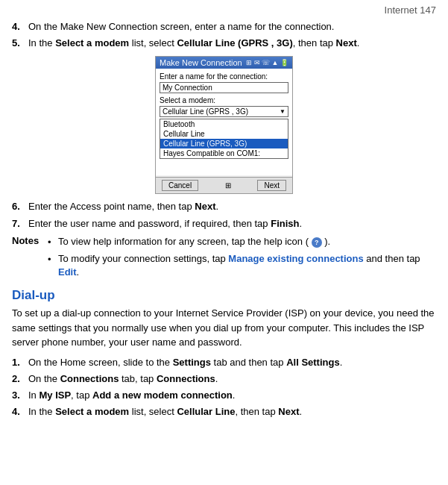  What do you see at coordinates (20, 43) in the screenshot?
I see `step-5-num: 5.` at bounding box center [20, 43].